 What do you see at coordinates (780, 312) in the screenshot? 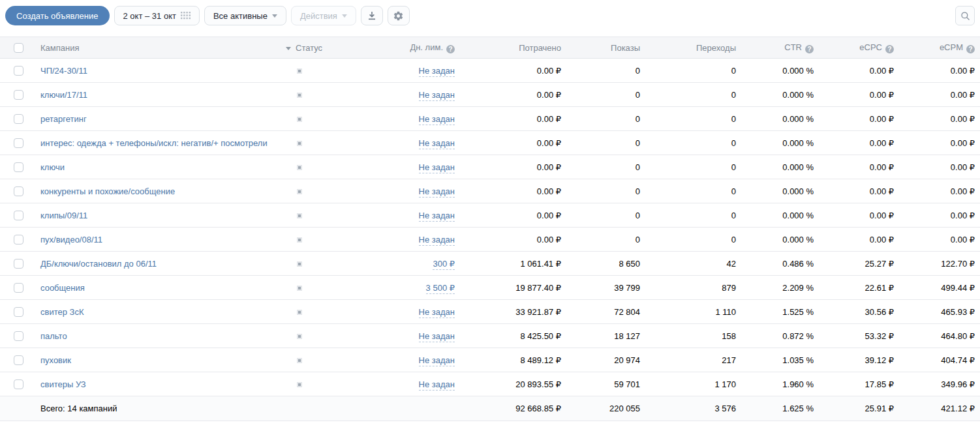
I see `ctr-value: 1.525 %` at bounding box center [780, 312].